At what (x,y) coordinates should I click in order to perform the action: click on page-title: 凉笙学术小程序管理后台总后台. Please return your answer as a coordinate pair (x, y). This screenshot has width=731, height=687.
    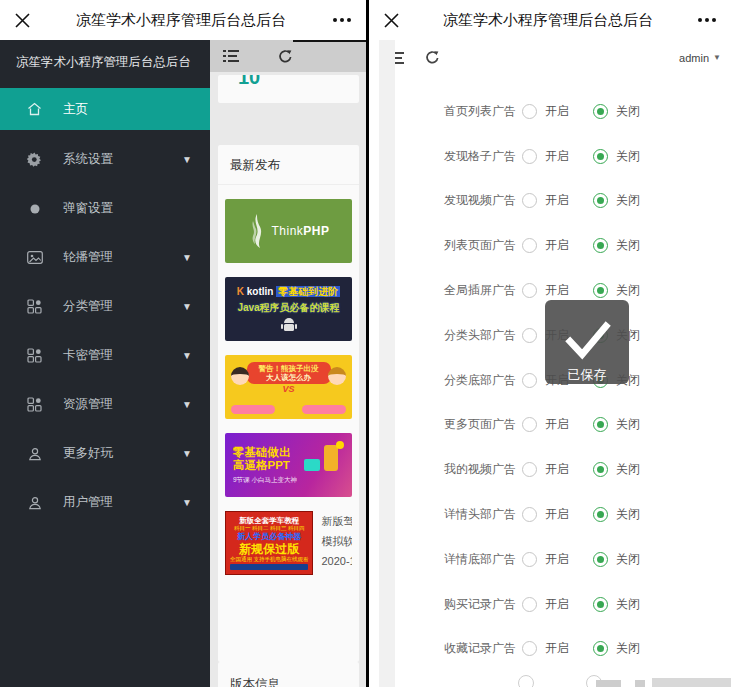
    Looking at the image, I should click on (181, 20).